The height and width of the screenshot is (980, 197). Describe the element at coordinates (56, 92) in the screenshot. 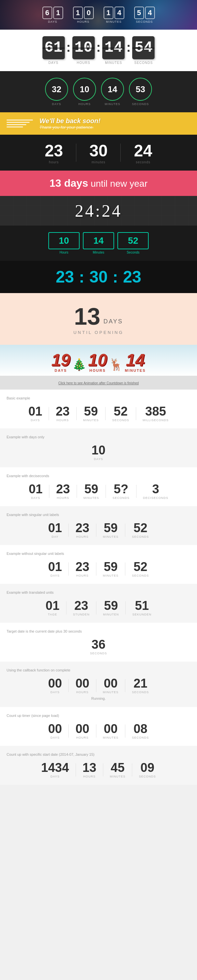

I see `circle-unit: 32DAYS` at that location.